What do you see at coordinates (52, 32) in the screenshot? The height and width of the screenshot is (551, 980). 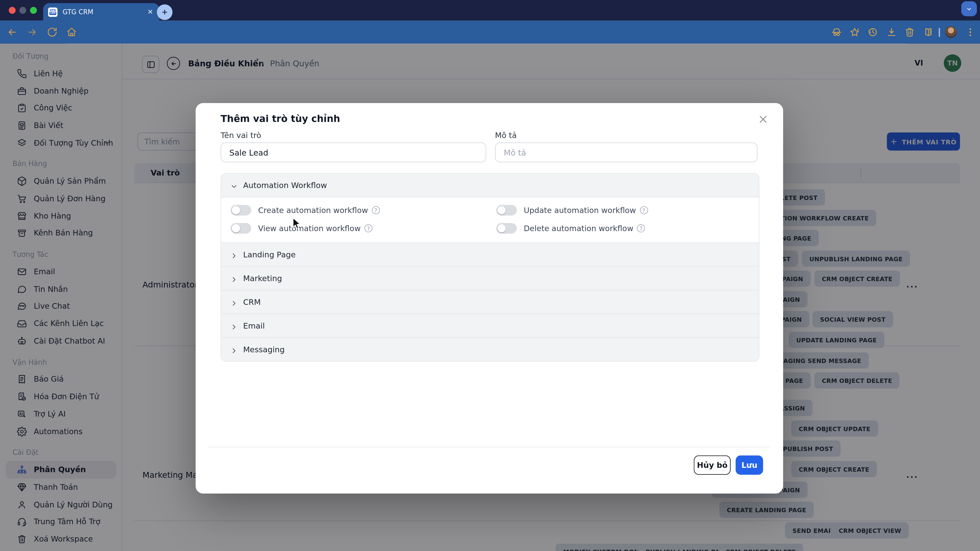 I see `reload-icon` at bounding box center [52, 32].